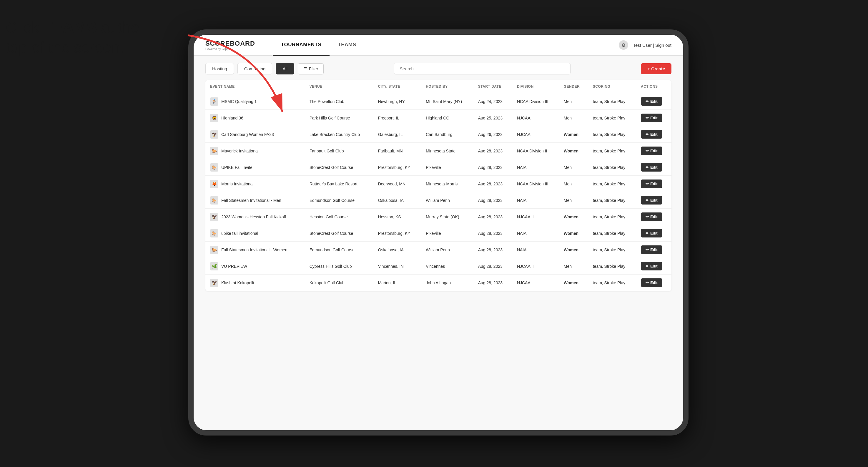  I want to click on cell-venue: Cypress Hills Golf Club, so click(339, 266).